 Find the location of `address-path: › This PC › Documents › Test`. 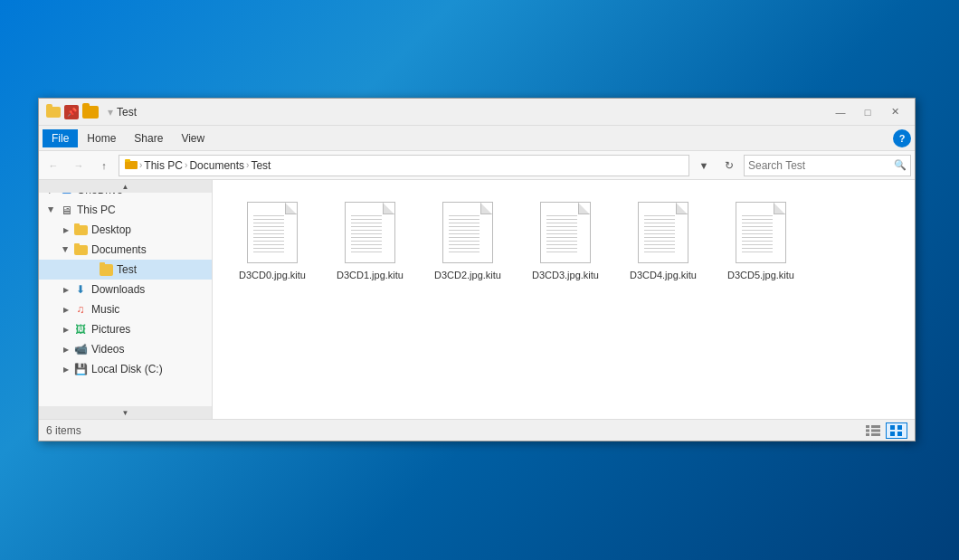

address-path: › This PC › Documents › Test is located at coordinates (404, 166).